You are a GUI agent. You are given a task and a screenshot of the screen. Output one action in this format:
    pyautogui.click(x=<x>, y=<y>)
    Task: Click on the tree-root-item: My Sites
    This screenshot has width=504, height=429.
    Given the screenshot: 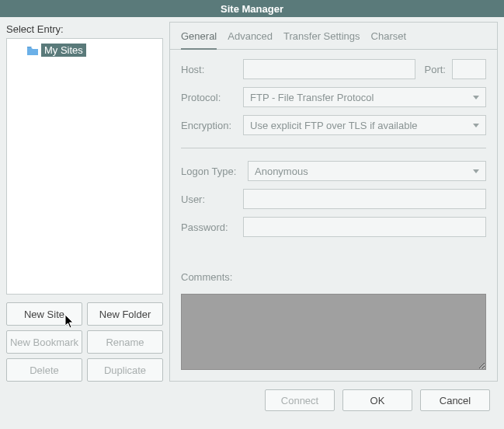 What is the action you would take?
    pyautogui.click(x=92, y=50)
    